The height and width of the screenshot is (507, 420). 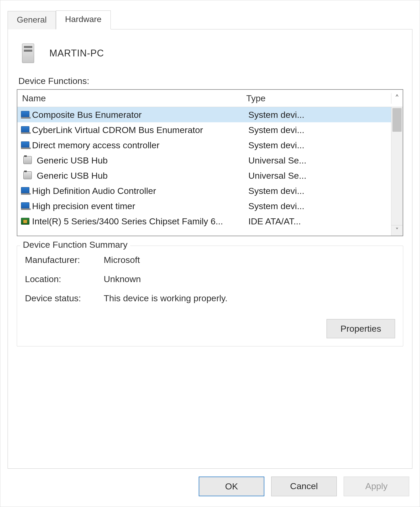 What do you see at coordinates (204, 221) in the screenshot?
I see `device-row: Intel(R) 5 Series/3400 Series Chipset Fa…` at bounding box center [204, 221].